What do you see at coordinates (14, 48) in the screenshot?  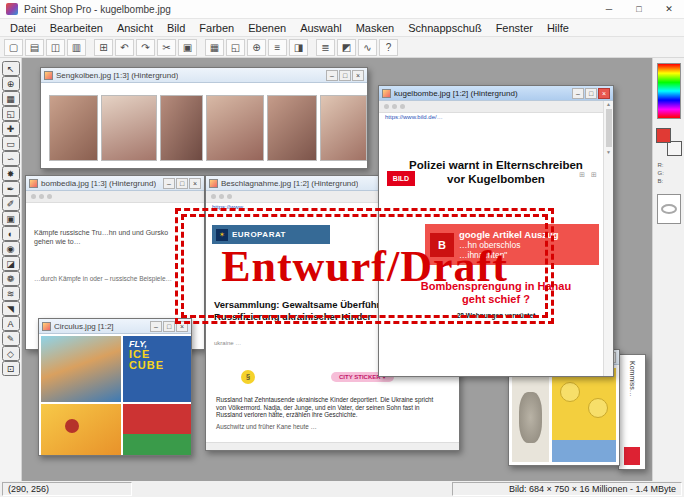 I see `new-button: ▢` at bounding box center [14, 48].